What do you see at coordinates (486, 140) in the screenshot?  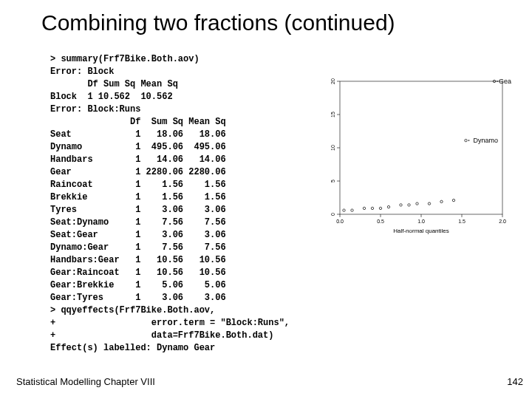 I see `svg-text: Dynamo` at bounding box center [486, 140].